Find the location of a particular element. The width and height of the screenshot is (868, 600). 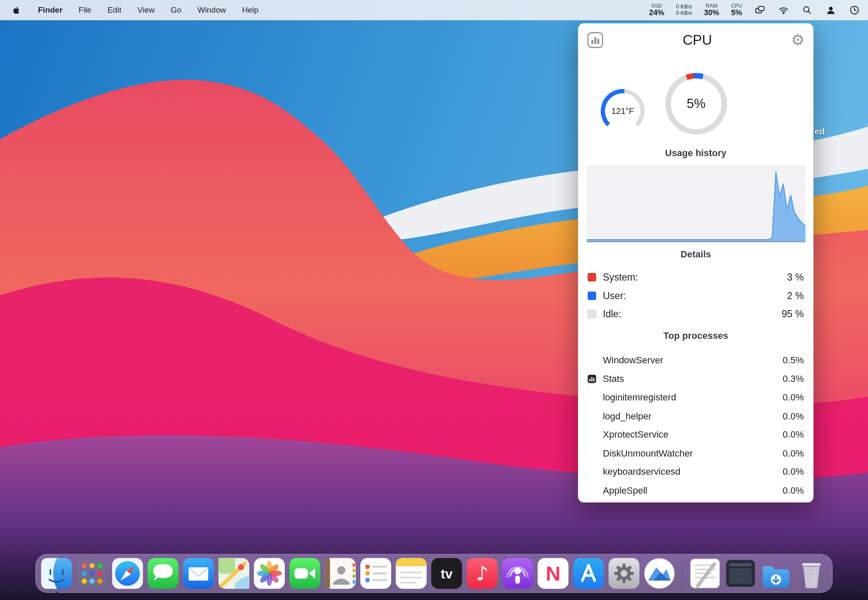

detail-value: 2 % is located at coordinates (795, 296).